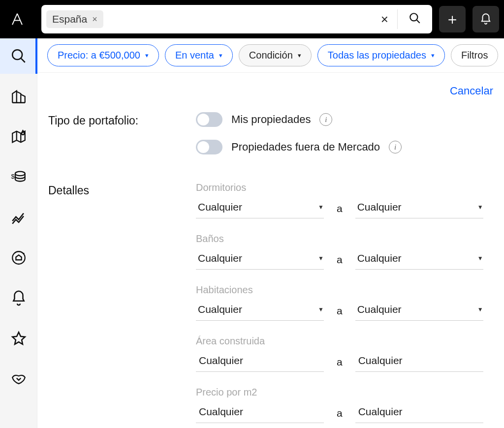 This screenshot has width=504, height=428. What do you see at coordinates (345, 188) in the screenshot?
I see `bedrooms-label: Dormitorios` at bounding box center [345, 188].